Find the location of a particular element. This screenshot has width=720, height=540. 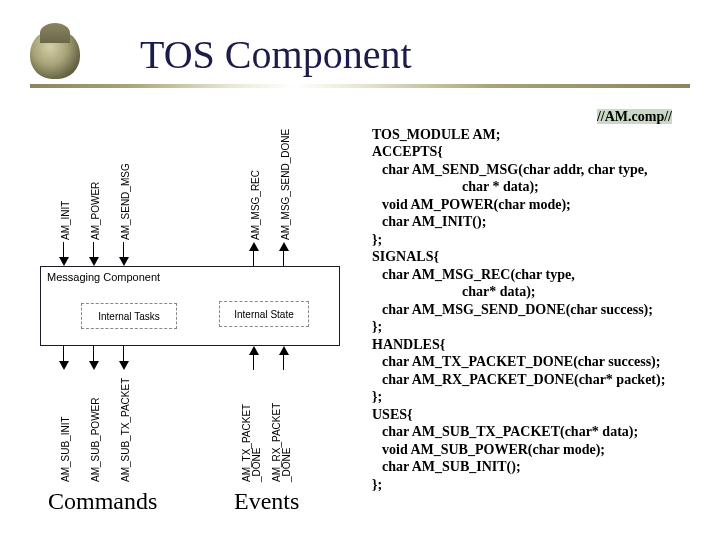

component-box: Messaging Component Internal Tasks Inter… is located at coordinates (190, 306).